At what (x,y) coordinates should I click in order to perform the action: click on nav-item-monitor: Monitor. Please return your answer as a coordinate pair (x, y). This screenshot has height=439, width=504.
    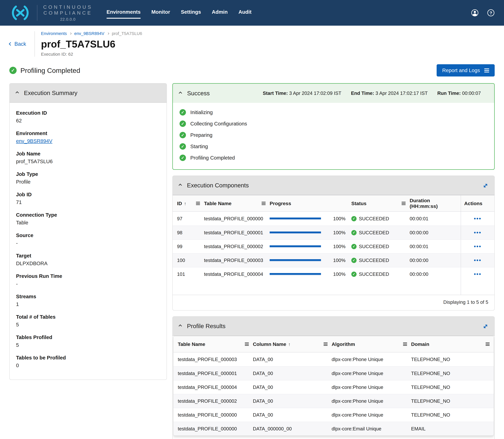
    Looking at the image, I should click on (161, 13).